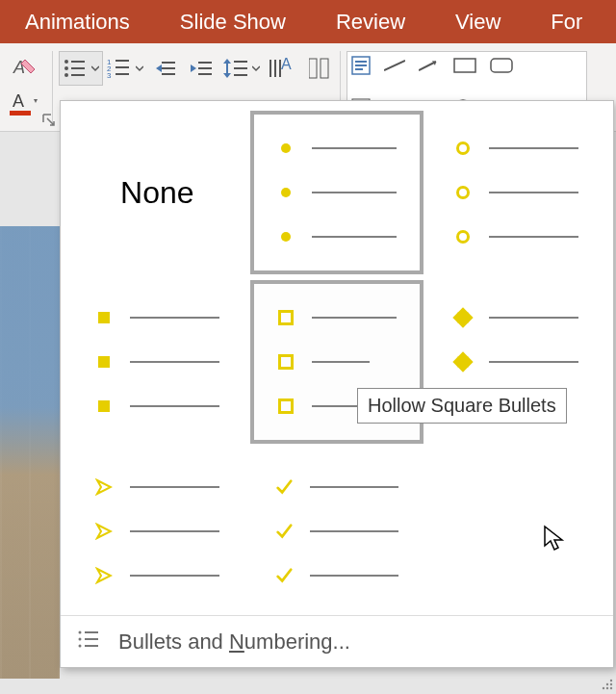  Describe the element at coordinates (158, 531) in the screenshot. I see `bullet-option-arrow` at that location.